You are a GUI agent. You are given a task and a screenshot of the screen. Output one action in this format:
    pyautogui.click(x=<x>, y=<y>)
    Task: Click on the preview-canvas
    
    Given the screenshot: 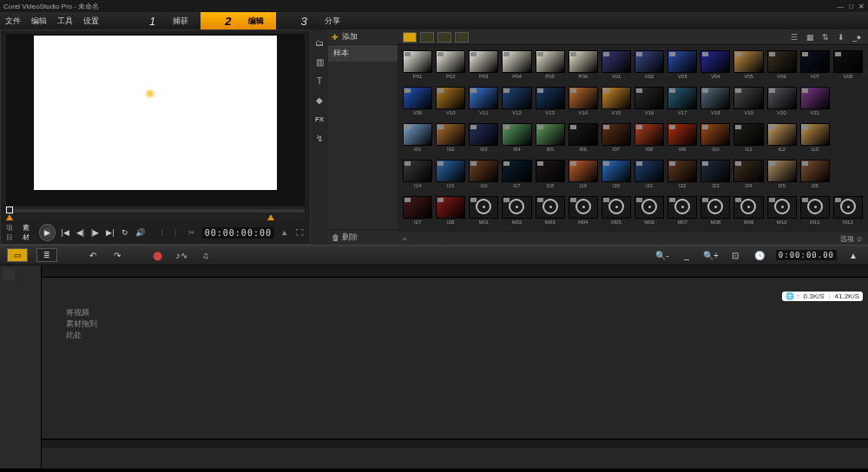 What is the action you would take?
    pyautogui.click(x=155, y=120)
    